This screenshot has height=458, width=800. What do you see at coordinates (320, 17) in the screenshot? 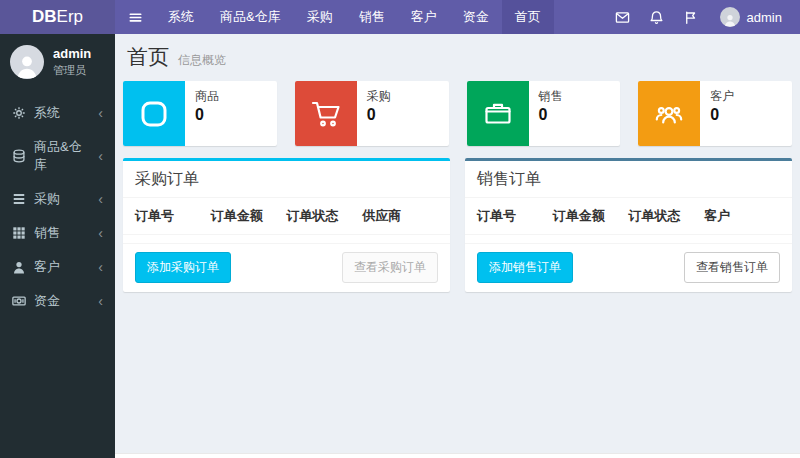
I see `nav-item-label: 采购` at bounding box center [320, 17].